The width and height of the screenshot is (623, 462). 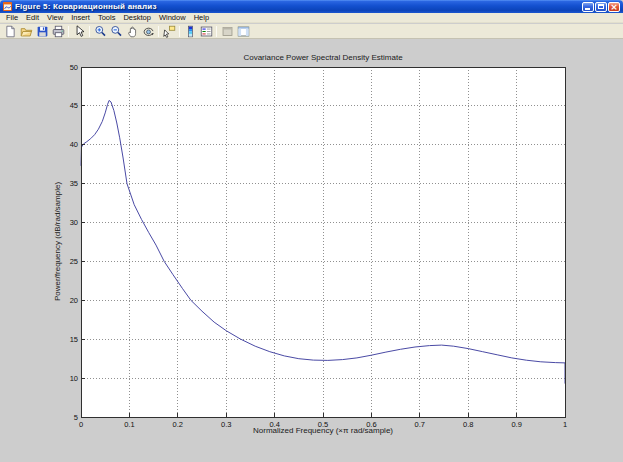 What do you see at coordinates (80, 18) in the screenshot?
I see `menu-insert: Insert` at bounding box center [80, 18].